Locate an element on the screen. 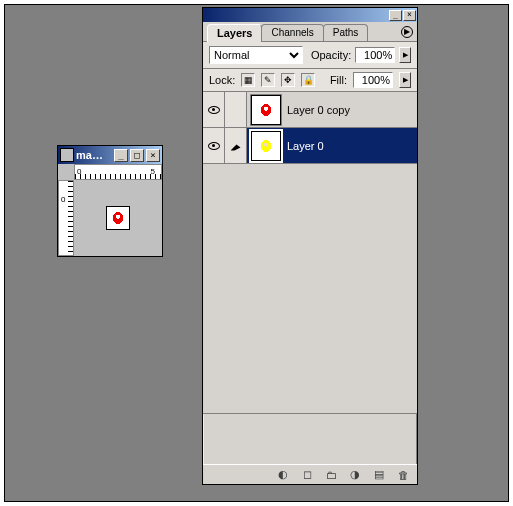  minimize-button: _ is located at coordinates (121, 156).